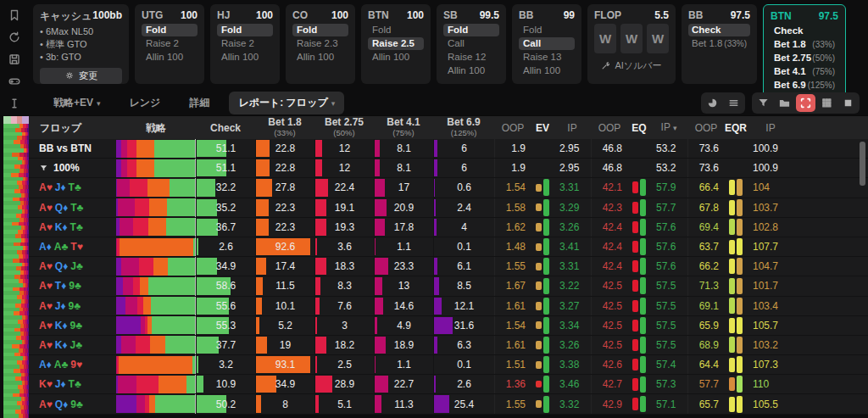 This screenshot has width=868, height=418. I want to click on column-header-metric: EQR, so click(736, 128).